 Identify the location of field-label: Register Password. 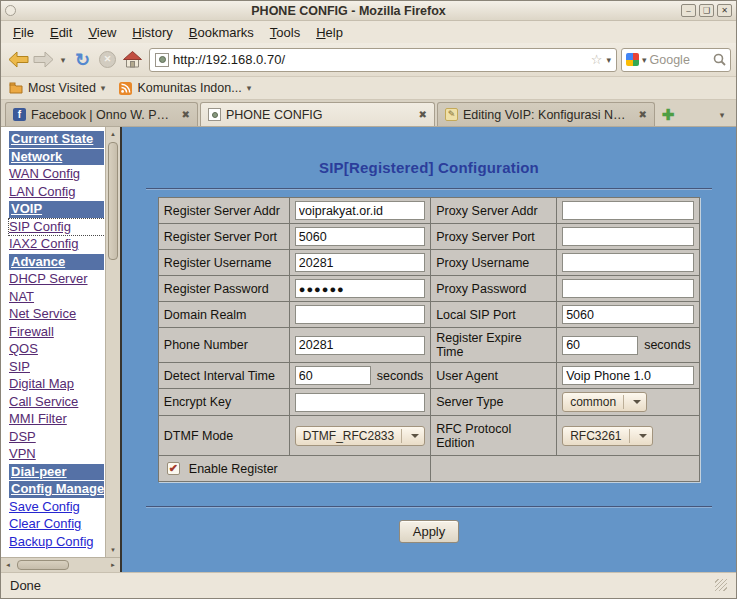
(224, 289).